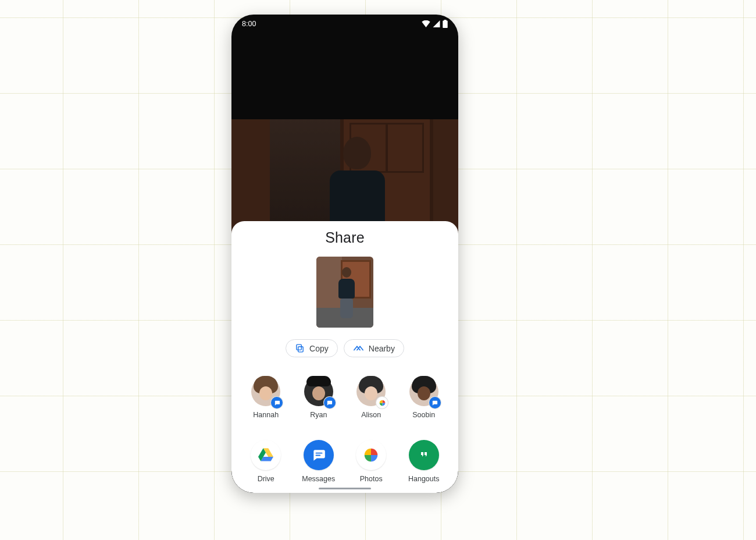 This screenshot has height=540, width=756. I want to click on contact-name: Alison, so click(371, 415).